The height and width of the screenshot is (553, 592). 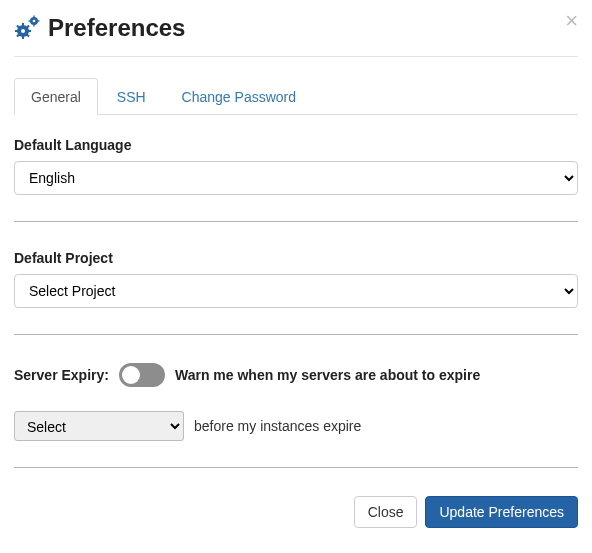 What do you see at coordinates (296, 426) in the screenshot?
I see `expiry-select-row: Select before my instances expire` at bounding box center [296, 426].